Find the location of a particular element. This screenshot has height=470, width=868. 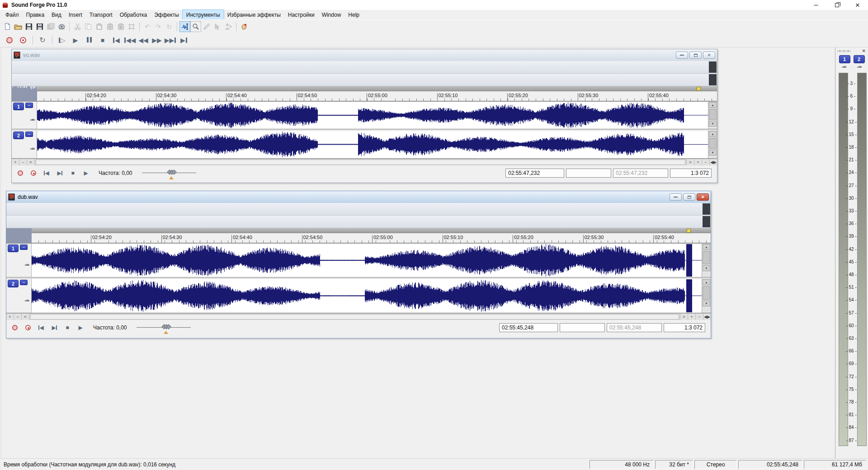

rewind-to-start-button: ◀◀ is located at coordinates (130, 40).